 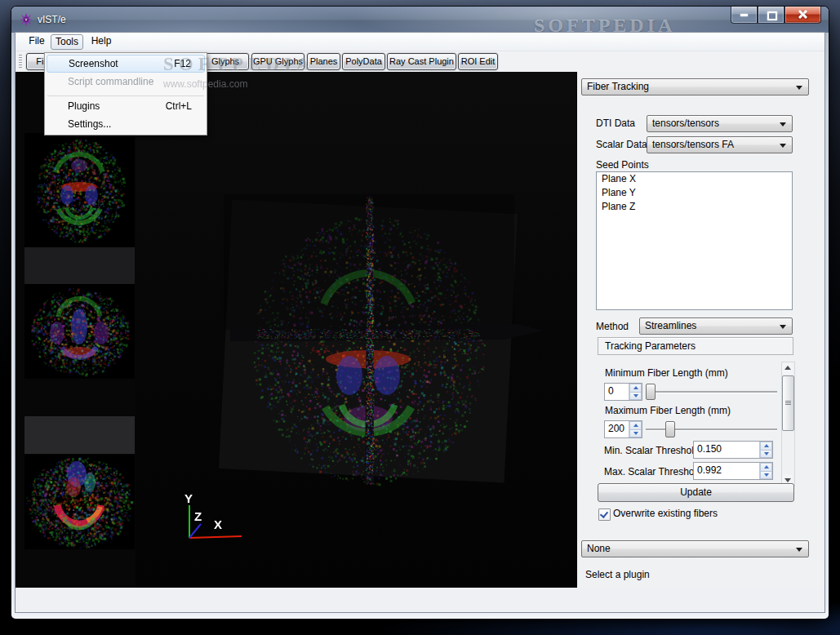 I want to click on tracking-parameters-header: Tracking Parameters, so click(x=696, y=346).